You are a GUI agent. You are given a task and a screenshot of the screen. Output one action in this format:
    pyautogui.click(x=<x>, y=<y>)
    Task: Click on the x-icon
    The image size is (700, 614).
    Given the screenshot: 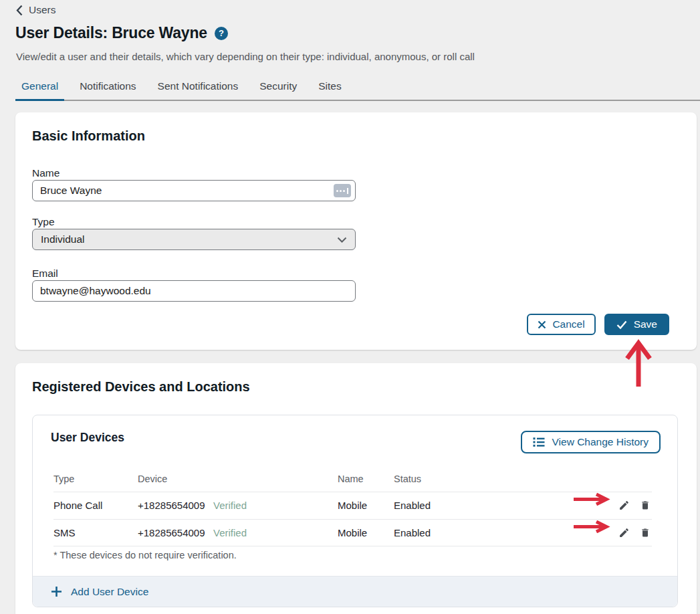 What is the action you would take?
    pyautogui.click(x=542, y=325)
    